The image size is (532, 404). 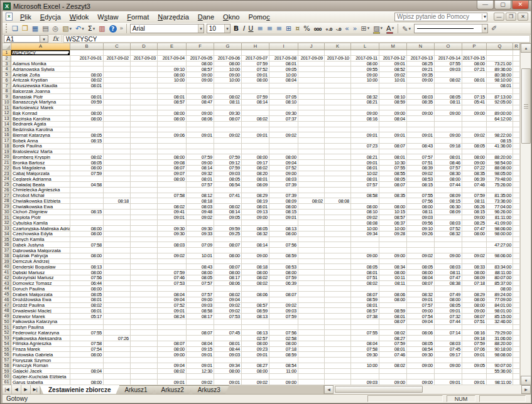 What do you see at coordinates (172, 80) in the screenshot?
I see `cell: 10:00` at bounding box center [172, 80].